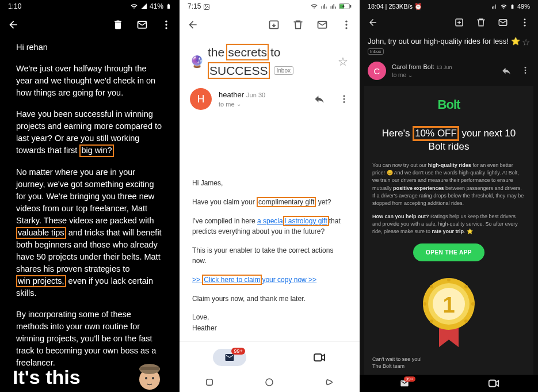 Image resolution: width=538 pixels, height=392 pixels. What do you see at coordinates (445, 46) in the screenshot?
I see `subject: John, try out our high-quality rides for…` at bounding box center [445, 46].